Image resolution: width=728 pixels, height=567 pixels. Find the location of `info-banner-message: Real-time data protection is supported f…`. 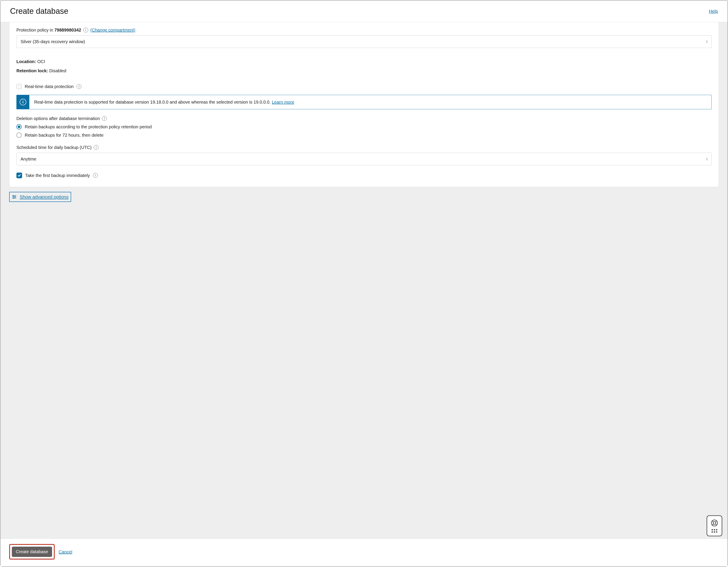

info-banner-message: Real-time data protection is supported f… is located at coordinates (370, 102).